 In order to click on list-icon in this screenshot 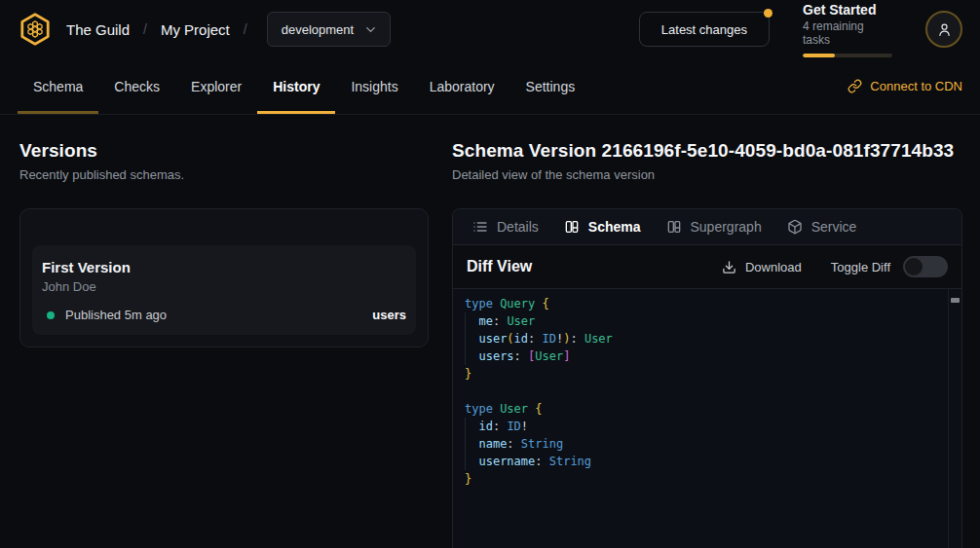, I will do `click(480, 227)`.